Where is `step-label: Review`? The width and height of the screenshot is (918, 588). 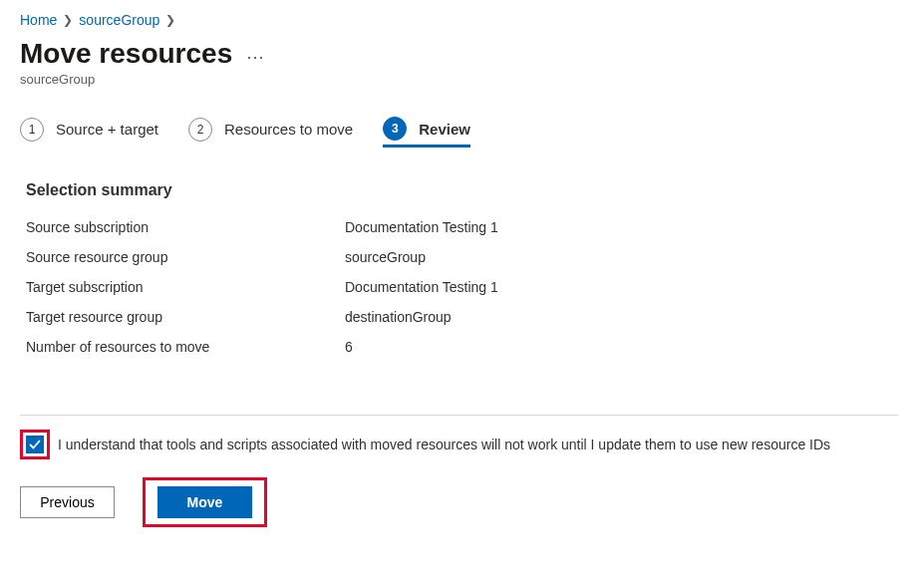
step-label: Review is located at coordinates (445, 130).